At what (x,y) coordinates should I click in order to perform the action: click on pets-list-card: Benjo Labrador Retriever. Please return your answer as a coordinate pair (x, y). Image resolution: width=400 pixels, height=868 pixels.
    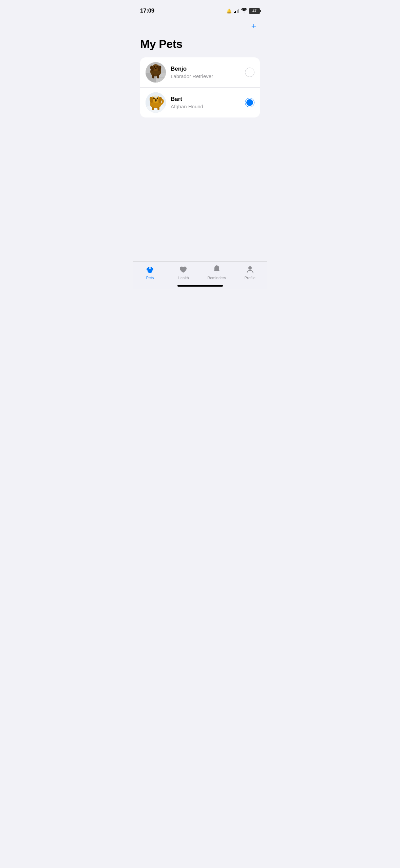
    Looking at the image, I should click on (200, 88).